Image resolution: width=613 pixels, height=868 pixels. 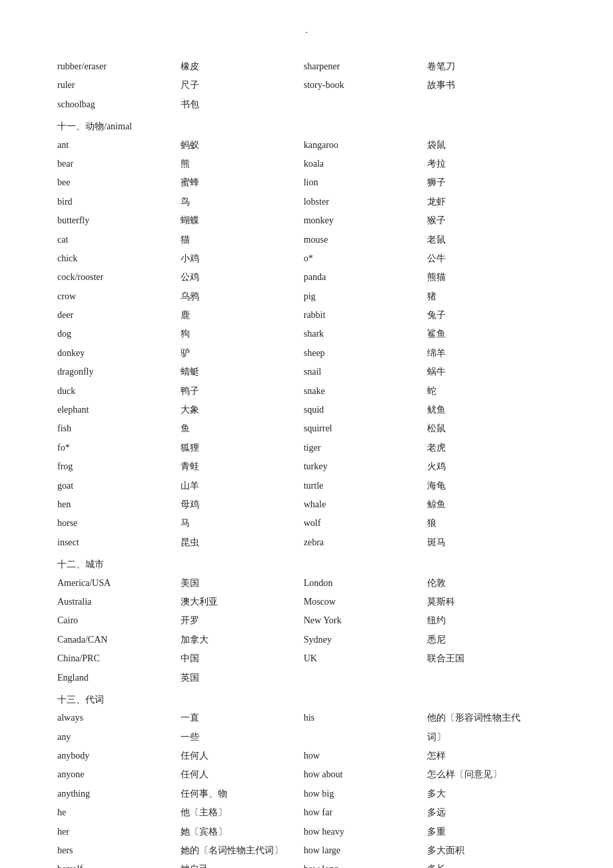 I want to click on english-term: donkey, so click(x=115, y=353).